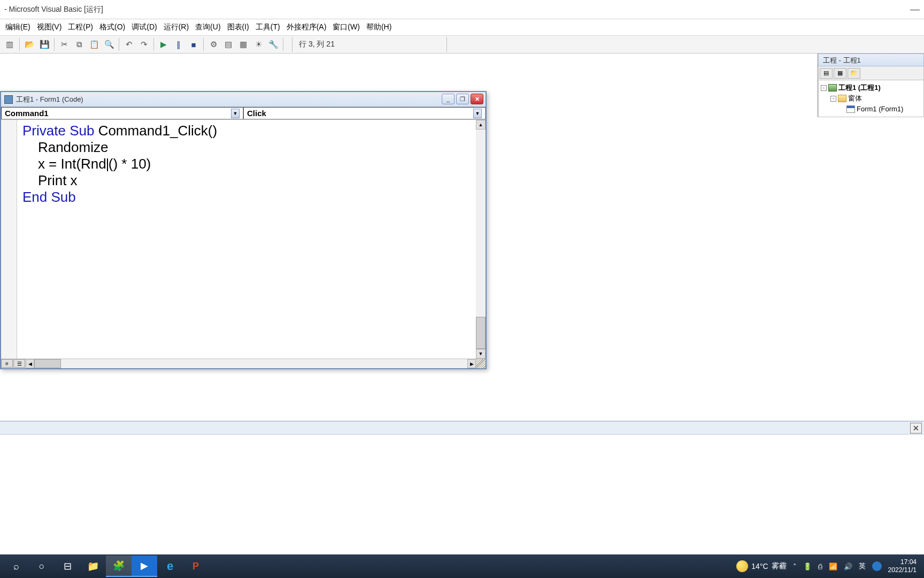 The height and width of the screenshot is (578, 924). I want to click on menu-view: 视图(V), so click(49, 27).